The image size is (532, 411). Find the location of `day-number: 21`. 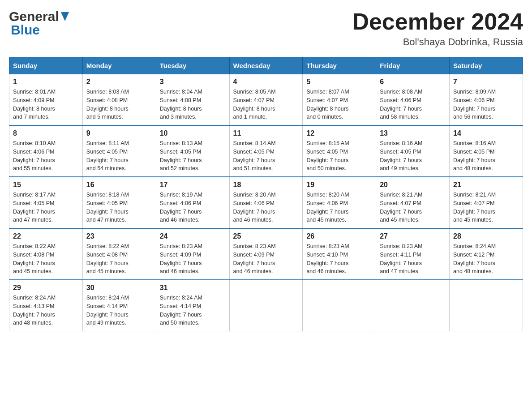

day-number: 21 is located at coordinates (486, 185).